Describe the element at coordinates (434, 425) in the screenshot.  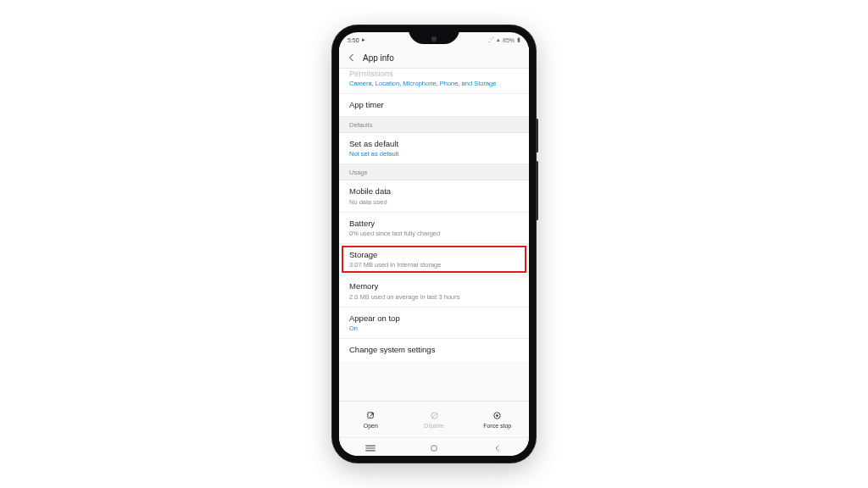
I see `disable-label: Disable` at that location.